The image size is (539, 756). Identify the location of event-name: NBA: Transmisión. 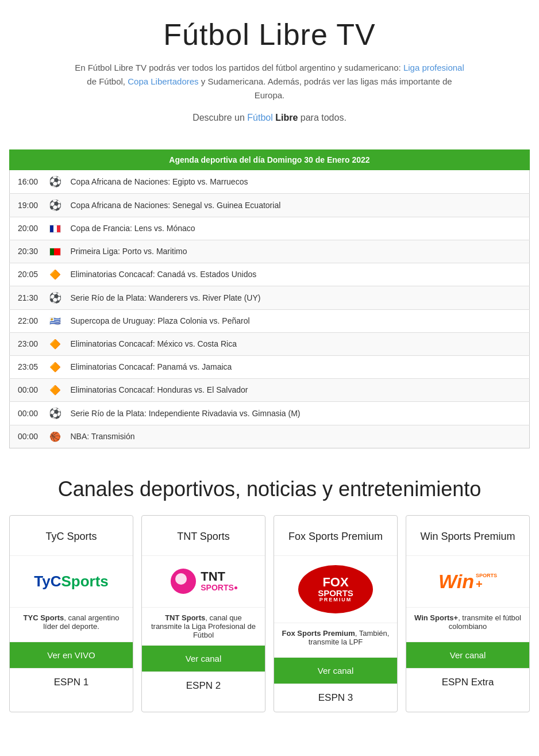
(298, 436).